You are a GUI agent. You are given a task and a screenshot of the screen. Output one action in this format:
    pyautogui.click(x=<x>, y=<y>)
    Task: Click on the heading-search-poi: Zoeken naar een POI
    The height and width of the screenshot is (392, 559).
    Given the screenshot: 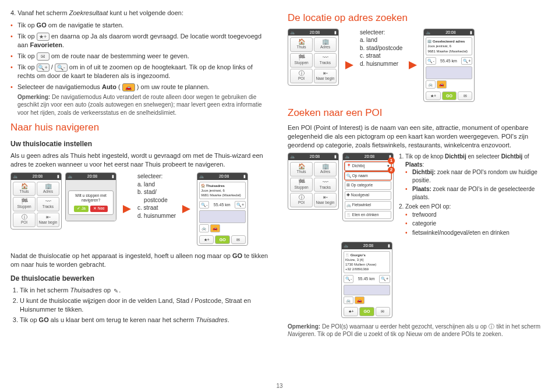 What is the action you would take?
    pyautogui.click(x=418, y=113)
    